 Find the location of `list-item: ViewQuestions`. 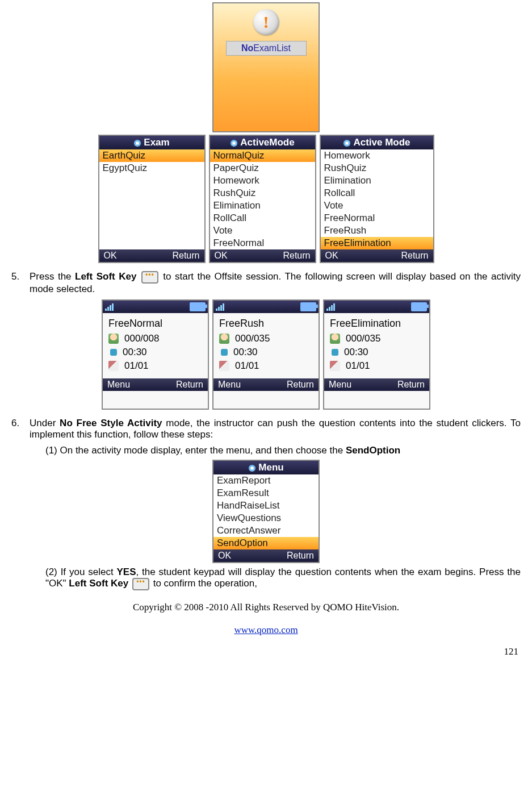

list-item: ViewQuestions is located at coordinates (266, 518).